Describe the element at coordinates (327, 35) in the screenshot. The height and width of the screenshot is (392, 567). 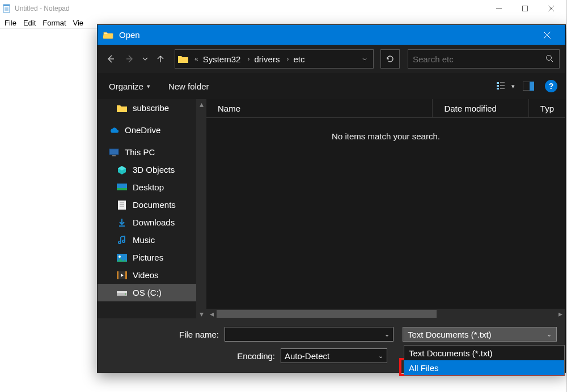
I see `dialog-title: Open` at that location.